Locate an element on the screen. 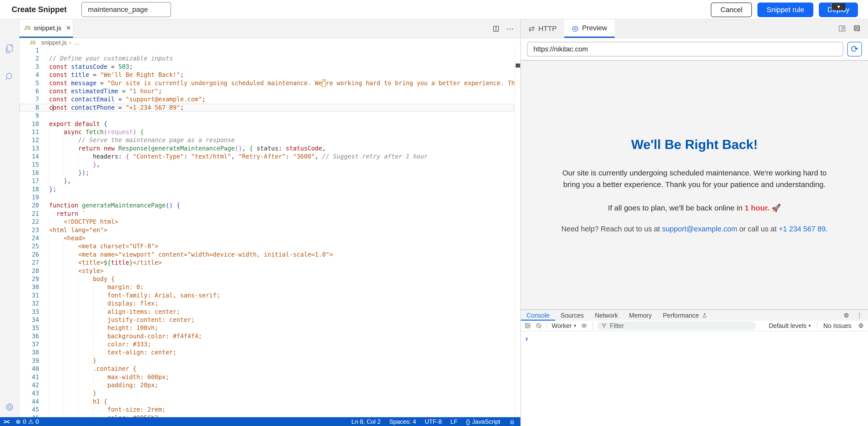 The image size is (868, 426). files-icon is located at coordinates (9, 49).